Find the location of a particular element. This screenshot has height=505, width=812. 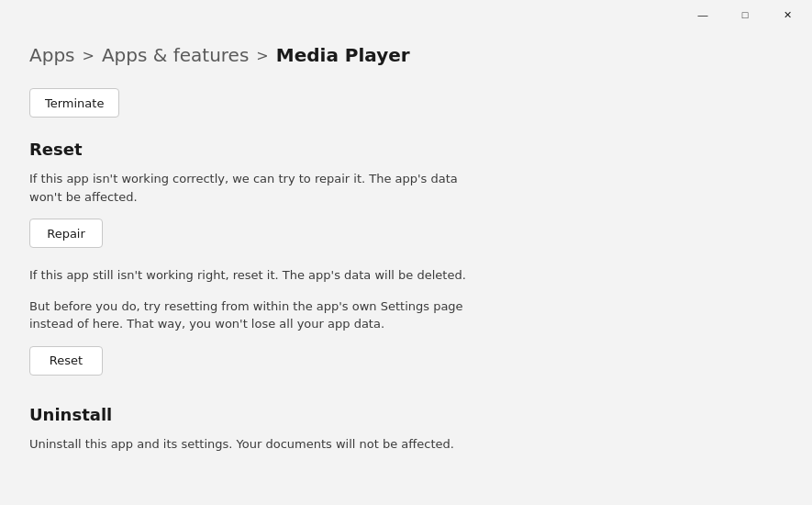

breadcrumb-apps: Apps is located at coordinates (52, 55).